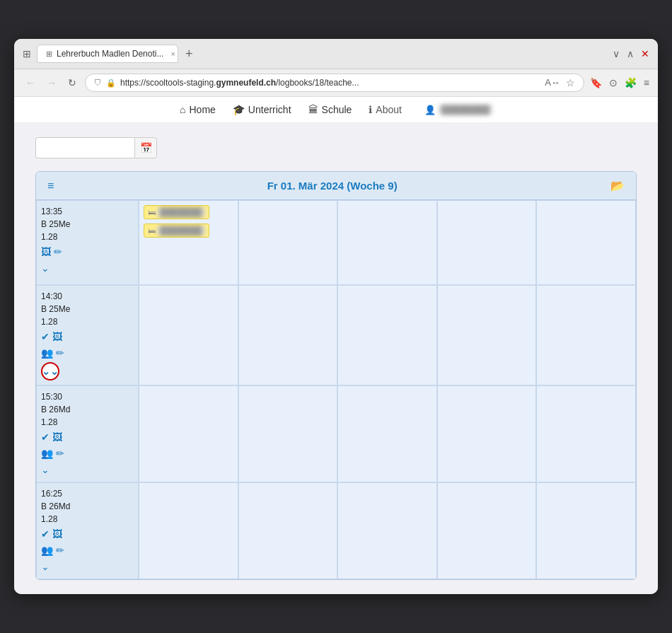 The height and width of the screenshot is (633, 672). What do you see at coordinates (317, 83) in the screenshot?
I see `url-path: /logbooks/18/teache...` at bounding box center [317, 83].